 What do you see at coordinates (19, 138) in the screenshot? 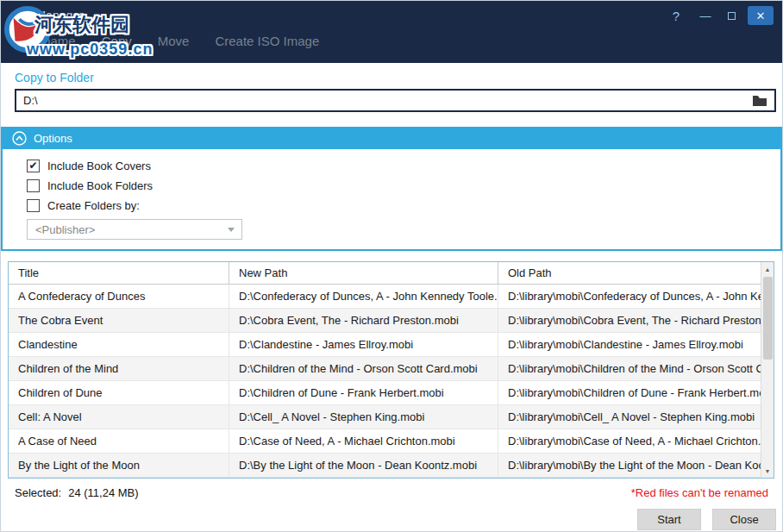
I see `collapse-chevron-icon` at bounding box center [19, 138].